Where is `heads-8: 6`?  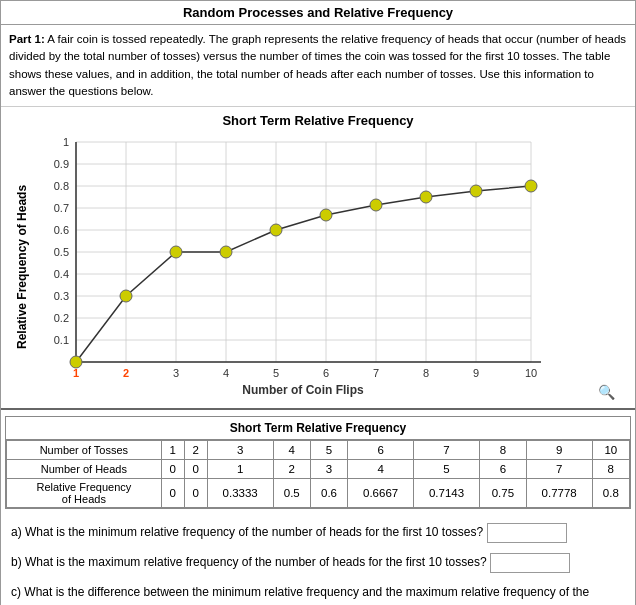
heads-8: 6 is located at coordinates (502, 470).